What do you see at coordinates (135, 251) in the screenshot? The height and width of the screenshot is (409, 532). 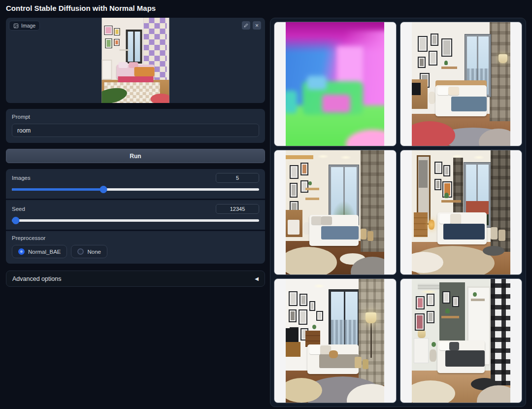 I see `preprocessor-options: Normal_BAE None` at bounding box center [135, 251].